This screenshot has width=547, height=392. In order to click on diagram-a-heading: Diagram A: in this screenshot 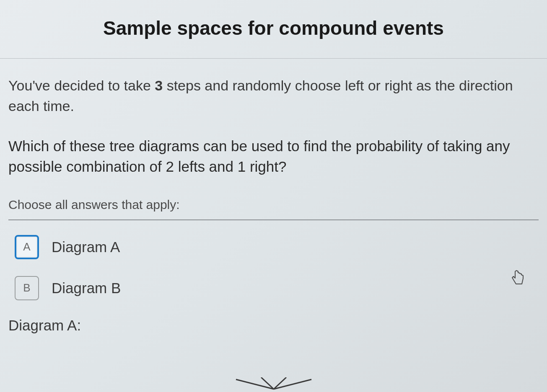, I will do `click(273, 325)`.